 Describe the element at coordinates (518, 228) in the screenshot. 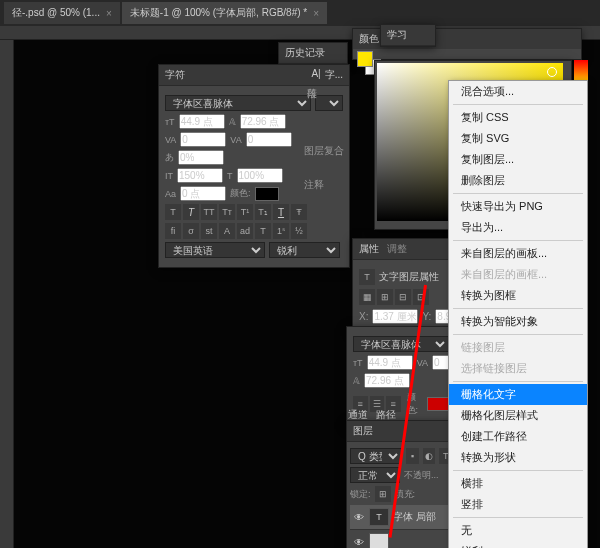

I see `ctx-item: 导出为...` at that location.